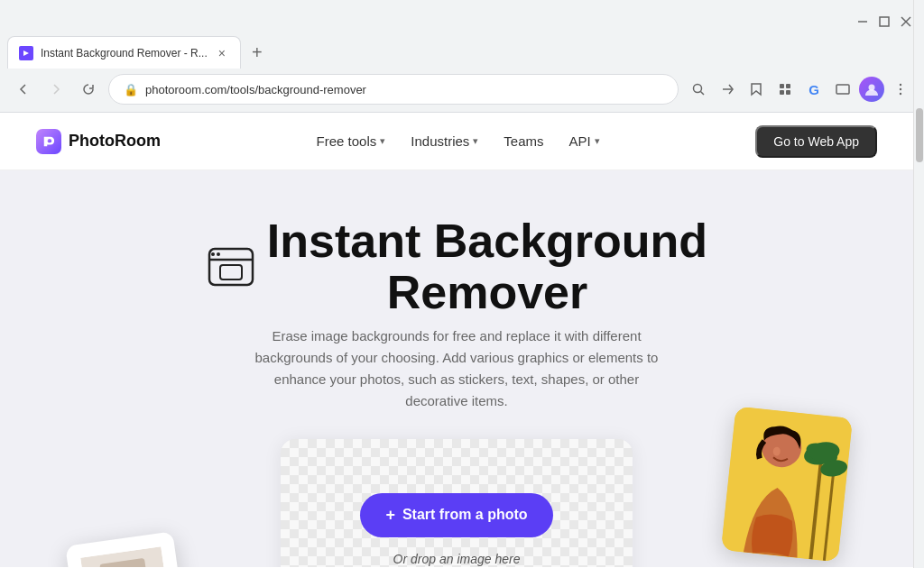 The height and width of the screenshot is (568, 924). Describe the element at coordinates (785, 89) in the screenshot. I see `extensions-icon` at that location.